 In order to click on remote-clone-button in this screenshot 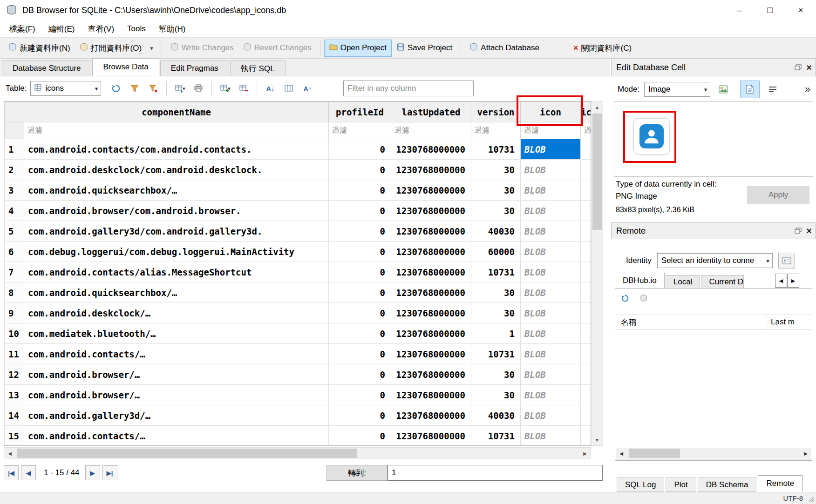, I will do `click(644, 298)`.